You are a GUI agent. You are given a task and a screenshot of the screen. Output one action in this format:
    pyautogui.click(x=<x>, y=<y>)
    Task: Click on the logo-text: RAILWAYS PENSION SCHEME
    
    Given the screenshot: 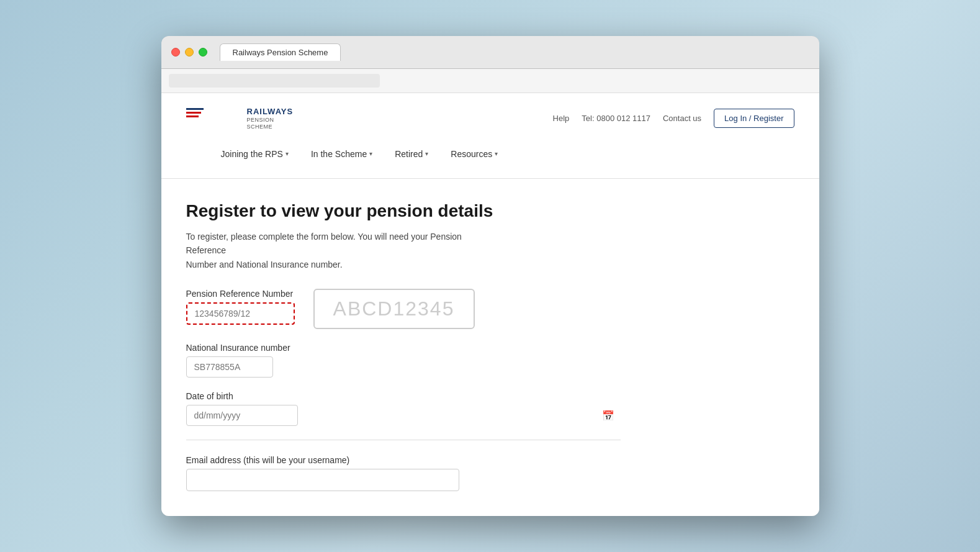 What is the action you would take?
    pyautogui.click(x=271, y=118)
    